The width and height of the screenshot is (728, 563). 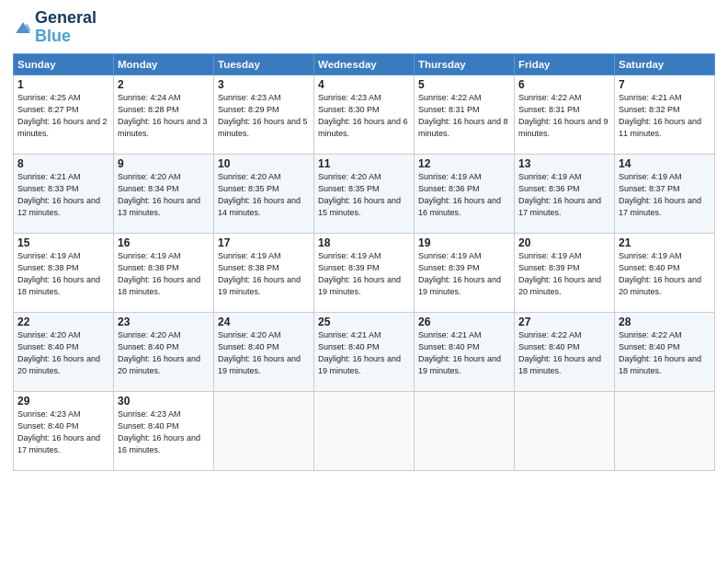 What do you see at coordinates (63, 274) in the screenshot?
I see `cell-info: Sunrise: 4:19 AM Sunset: 8:38 PM Dayligh…` at bounding box center [63, 274].